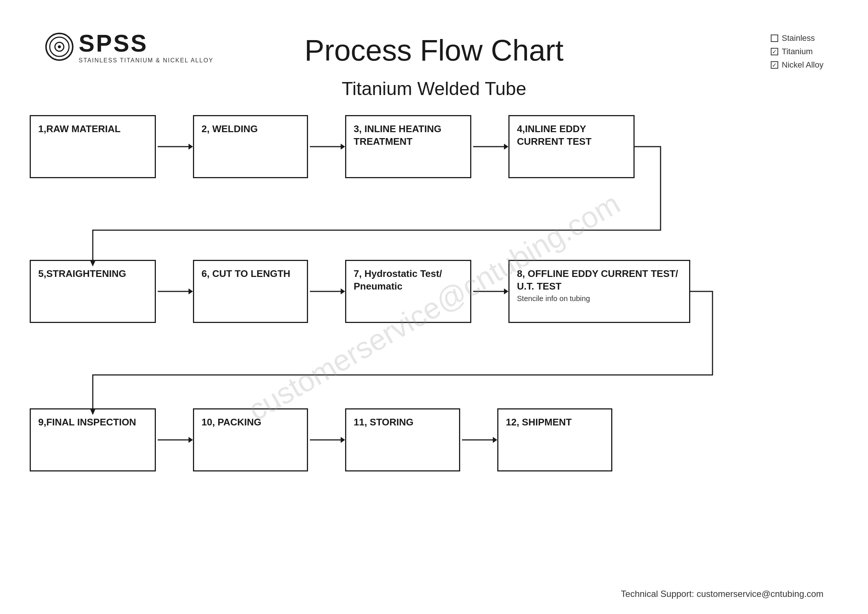 This screenshot has height=614, width=868. Describe the element at coordinates (774, 65) in the screenshot. I see `checkbox-nickel: ✓` at that location.